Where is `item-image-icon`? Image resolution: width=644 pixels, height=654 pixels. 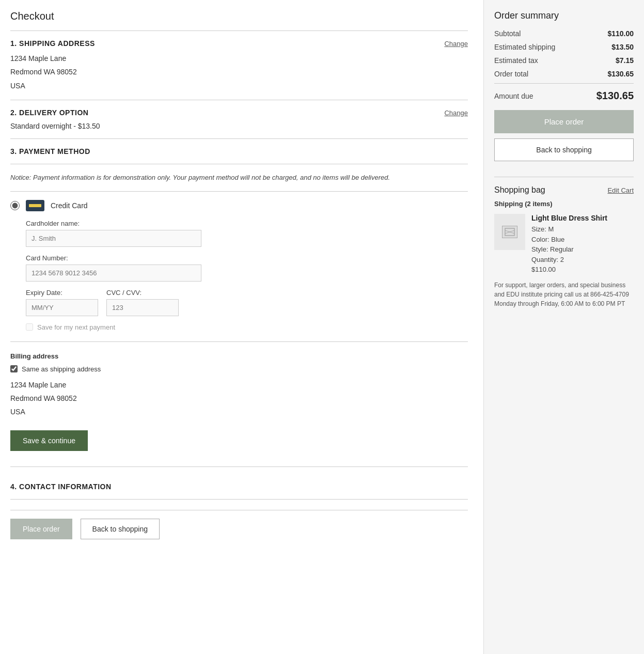 item-image-icon is located at coordinates (510, 232).